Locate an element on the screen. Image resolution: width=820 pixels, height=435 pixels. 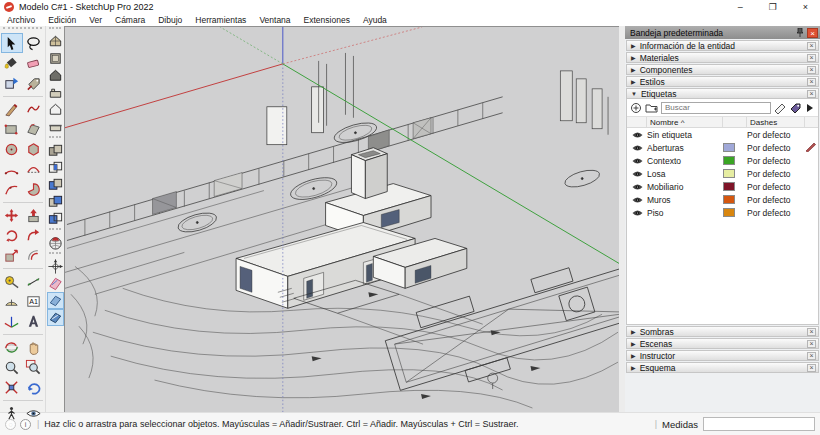
tag-row-sin-etiqueta: Sin etiquetaPor defecto is located at coordinates (722, 134).